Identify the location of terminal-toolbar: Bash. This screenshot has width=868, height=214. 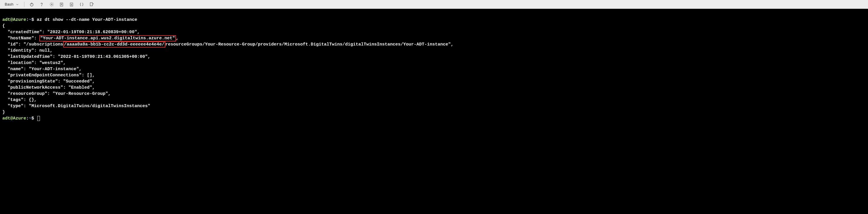
(434, 4).